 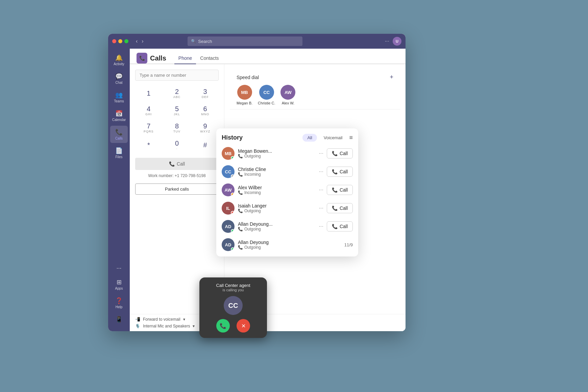 What do you see at coordinates (289, 247) in the screenshot?
I see `hist-direction: 📞Outgoing` at bounding box center [289, 247].